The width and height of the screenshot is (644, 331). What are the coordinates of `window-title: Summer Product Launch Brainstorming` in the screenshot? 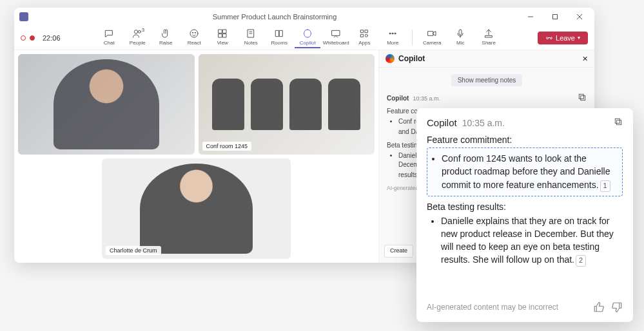 It's located at (275, 17).